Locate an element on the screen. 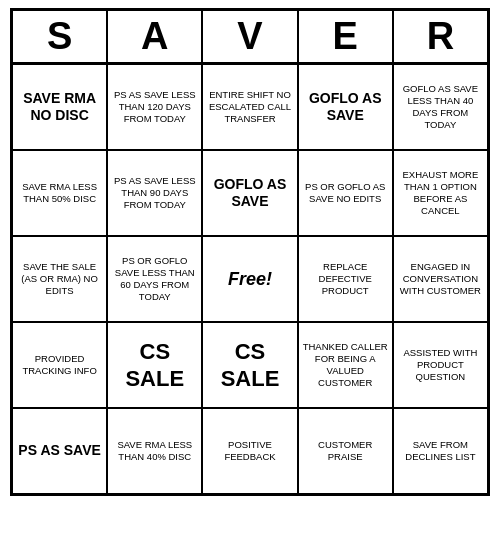 The width and height of the screenshot is (500, 544). cell-r5c5: SAVE FROM DECLINES LIST is located at coordinates (440, 451).